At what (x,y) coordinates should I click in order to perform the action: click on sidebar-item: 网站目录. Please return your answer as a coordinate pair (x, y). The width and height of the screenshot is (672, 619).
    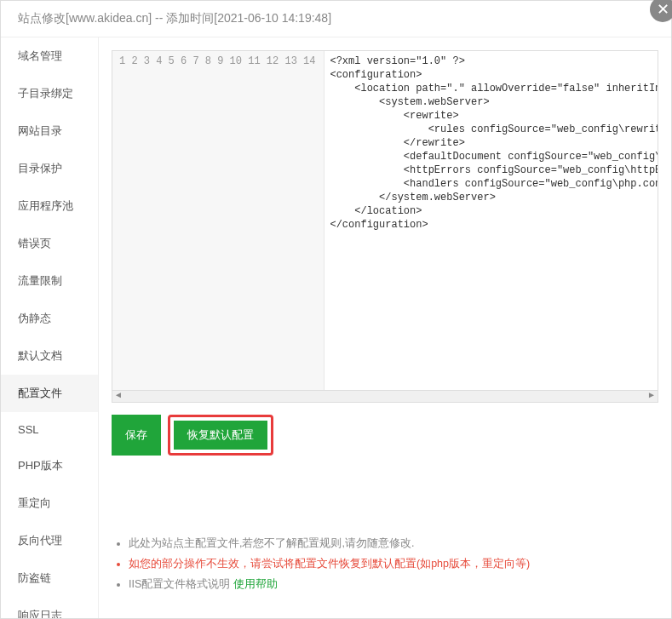
    Looking at the image, I should click on (49, 131).